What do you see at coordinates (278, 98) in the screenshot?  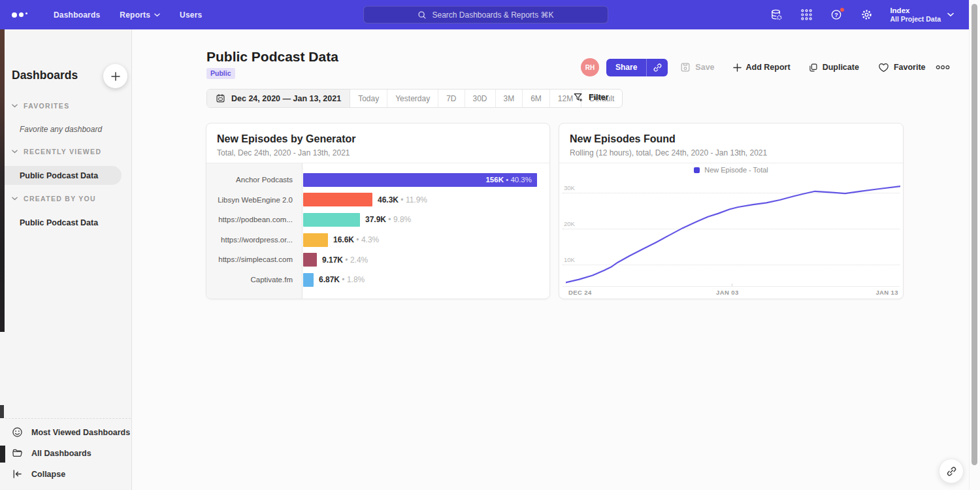 I see `date-range-button: Dec 24, 2020 — Jan 13, 2021` at bounding box center [278, 98].